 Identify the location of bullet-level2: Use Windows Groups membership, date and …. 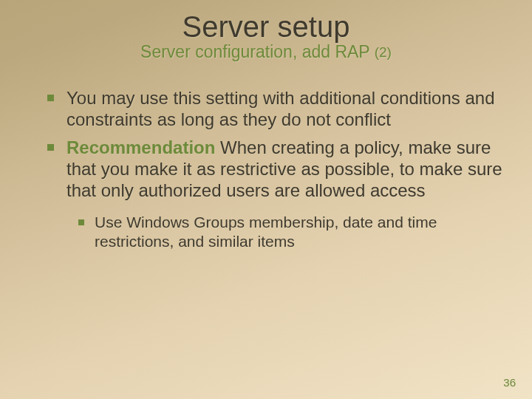
(292, 232).